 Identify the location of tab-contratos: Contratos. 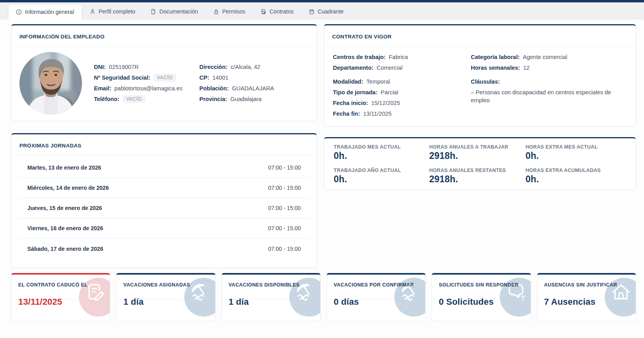
(277, 11).